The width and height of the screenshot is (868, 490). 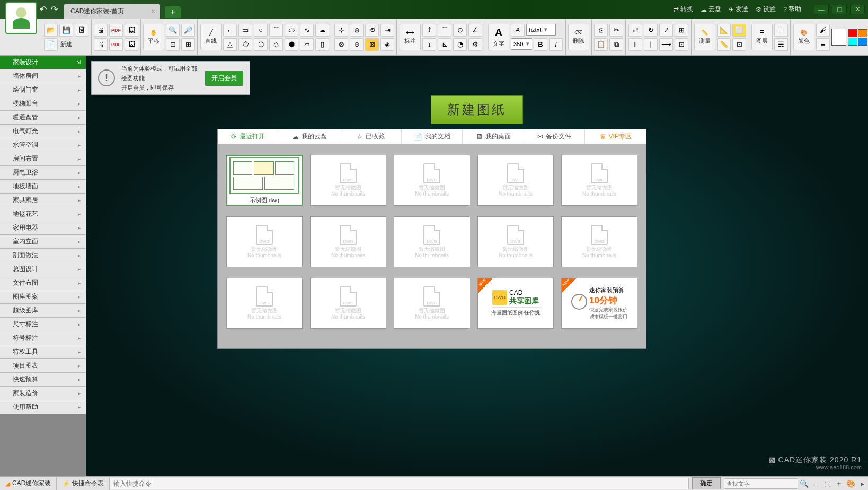 What do you see at coordinates (739, 45) in the screenshot?
I see `meas4-icon: ⊡` at bounding box center [739, 45].